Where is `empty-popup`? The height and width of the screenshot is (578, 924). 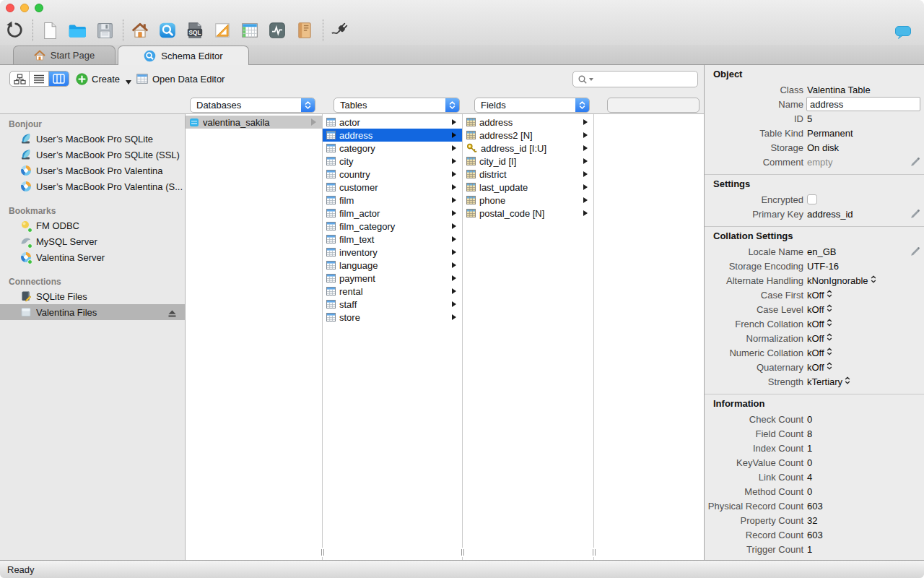
empty-popup is located at coordinates (653, 105).